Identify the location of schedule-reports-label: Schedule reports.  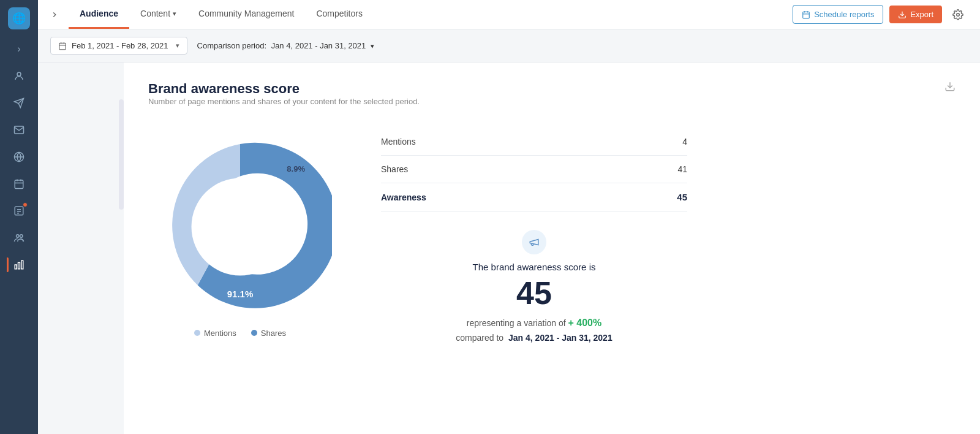
(844, 15).